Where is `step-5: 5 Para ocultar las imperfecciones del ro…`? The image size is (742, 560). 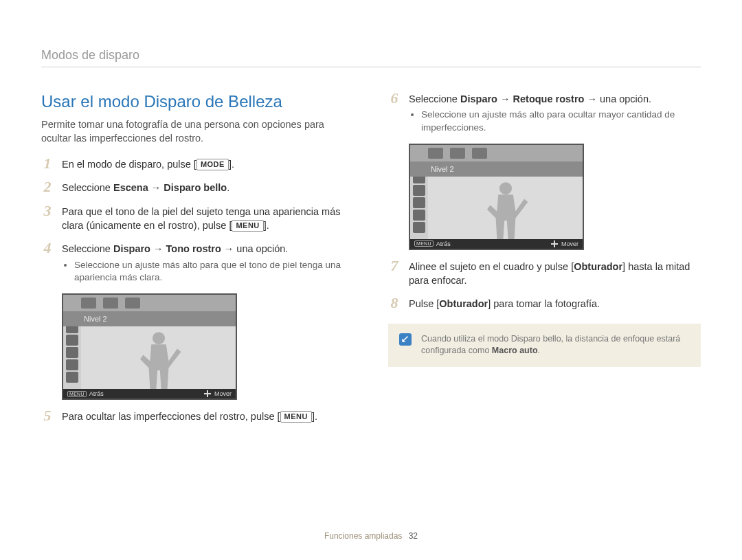 step-5: 5 Para ocultar las imperfecciones del ro… is located at coordinates (198, 416).